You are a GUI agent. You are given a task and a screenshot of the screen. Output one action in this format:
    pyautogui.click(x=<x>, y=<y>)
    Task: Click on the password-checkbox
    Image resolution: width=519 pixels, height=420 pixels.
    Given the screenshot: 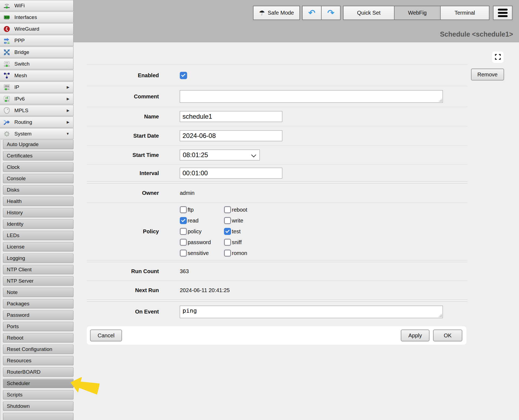 What is the action you would take?
    pyautogui.click(x=183, y=242)
    